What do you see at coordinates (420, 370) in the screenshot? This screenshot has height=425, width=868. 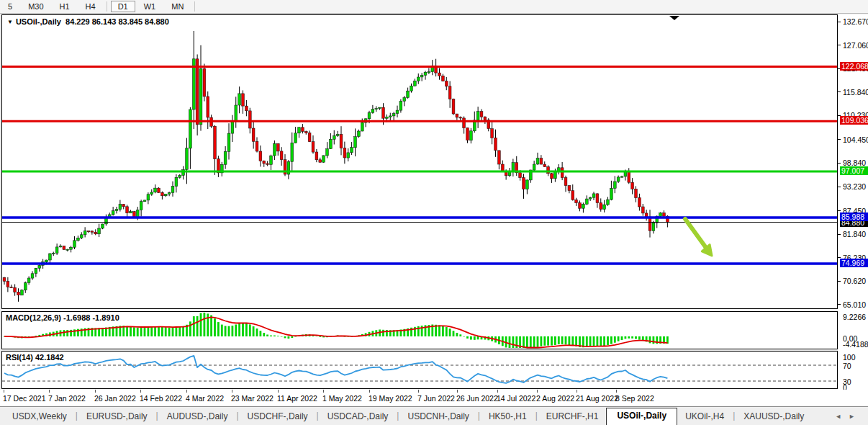 I see `rsi-line-chart` at bounding box center [420, 370].